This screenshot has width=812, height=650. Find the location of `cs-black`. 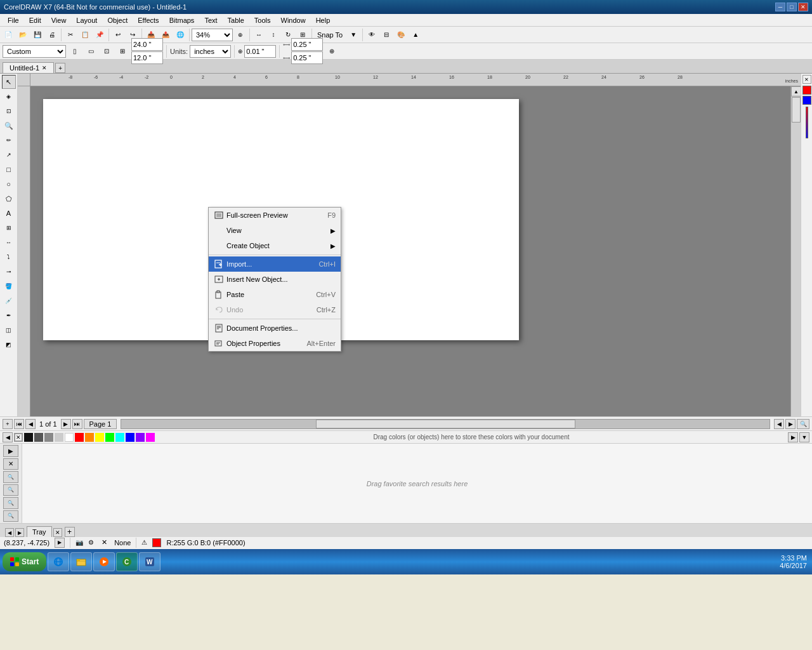

cs-black is located at coordinates (29, 437).